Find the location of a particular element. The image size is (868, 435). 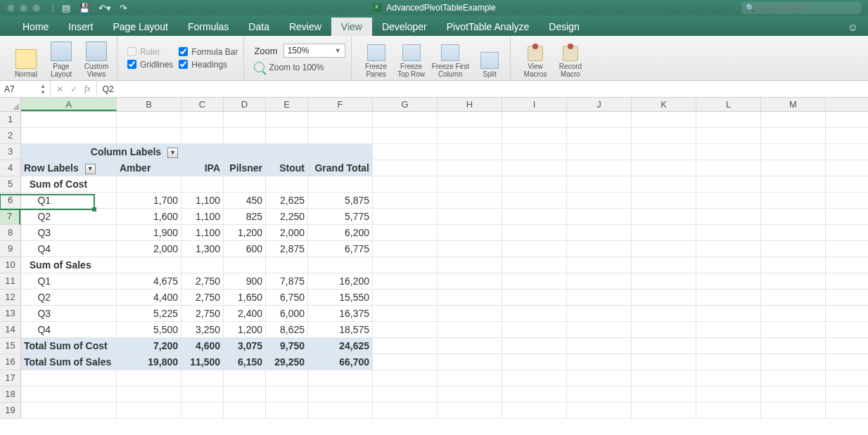

row-header-15: 15 is located at coordinates (10, 346).